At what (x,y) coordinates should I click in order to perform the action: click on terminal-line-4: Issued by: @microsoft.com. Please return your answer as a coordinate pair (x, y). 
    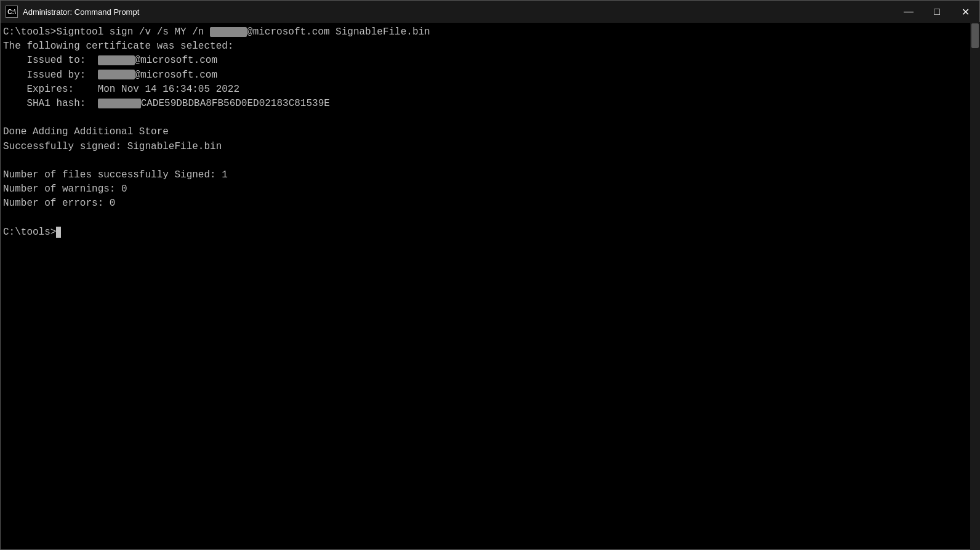
    Looking at the image, I should click on (485, 75).